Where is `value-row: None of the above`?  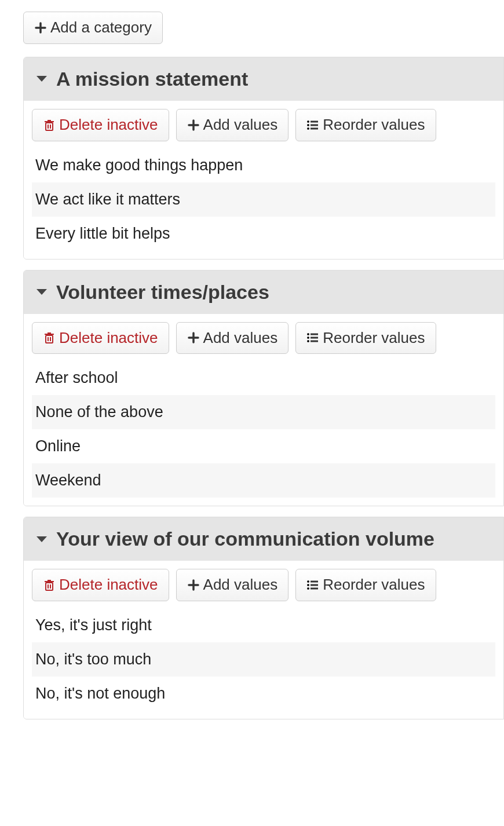
value-row: None of the above is located at coordinates (264, 412).